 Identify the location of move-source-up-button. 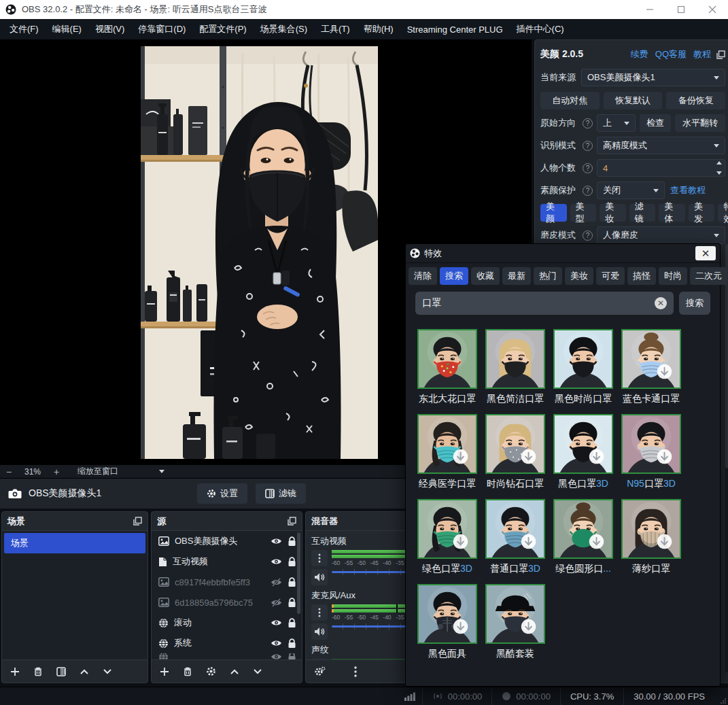
(235, 672).